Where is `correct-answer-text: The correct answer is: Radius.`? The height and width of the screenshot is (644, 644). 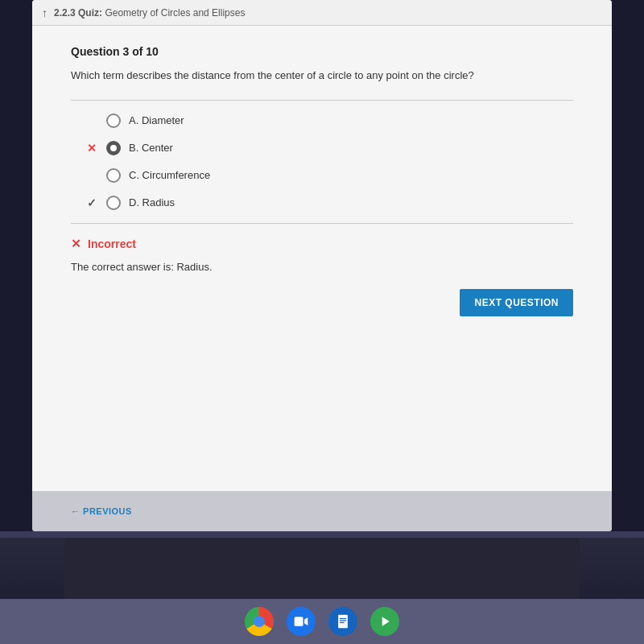 correct-answer-text: The correct answer is: Radius. is located at coordinates (322, 267).